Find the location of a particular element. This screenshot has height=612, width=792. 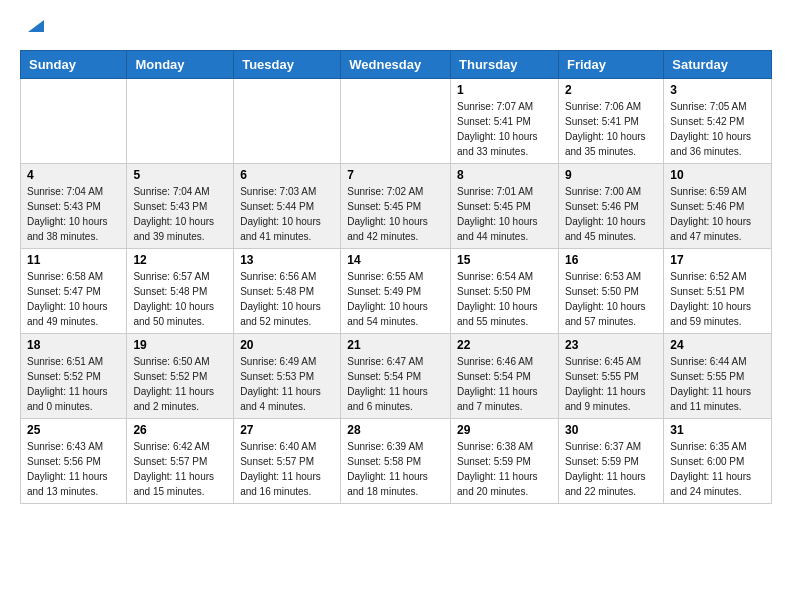

day-number: 4 is located at coordinates (74, 175).